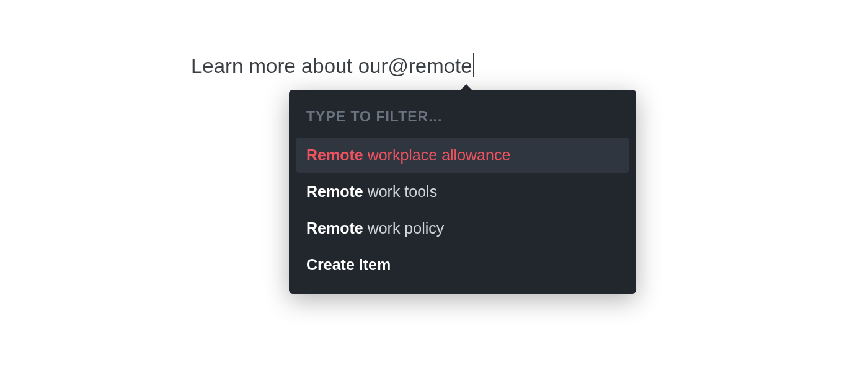  I want to click on dropdown-item-remote-work-policy: Remote work policy, so click(463, 228).